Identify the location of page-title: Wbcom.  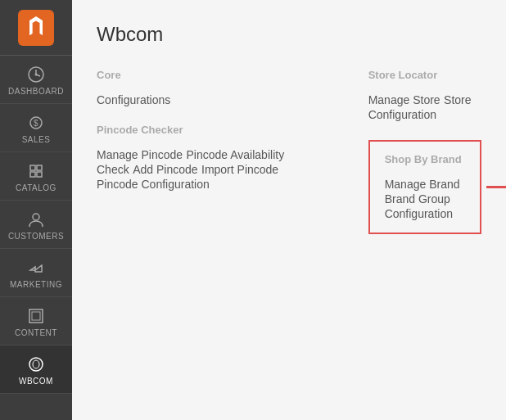
(289, 34).